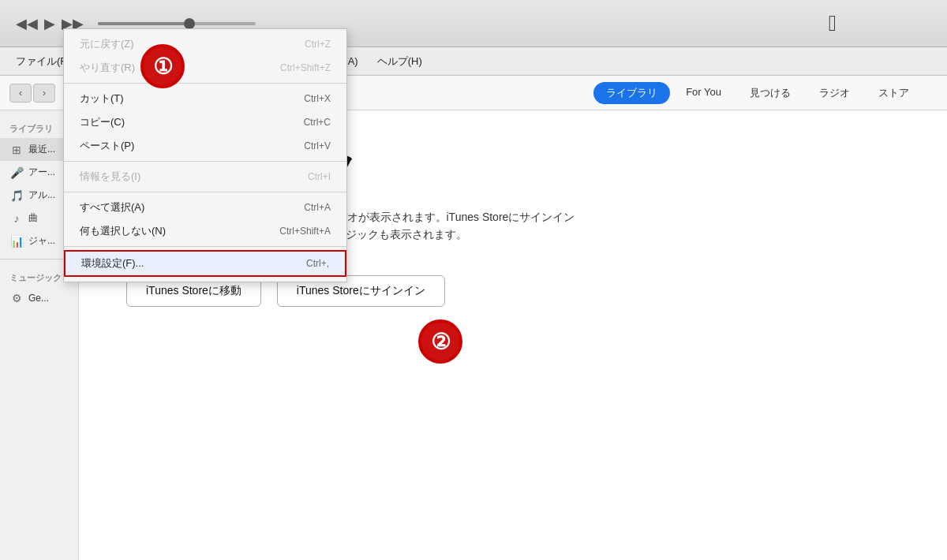  What do you see at coordinates (17, 218) in the screenshot?
I see `note-icon: ♪` at bounding box center [17, 218].